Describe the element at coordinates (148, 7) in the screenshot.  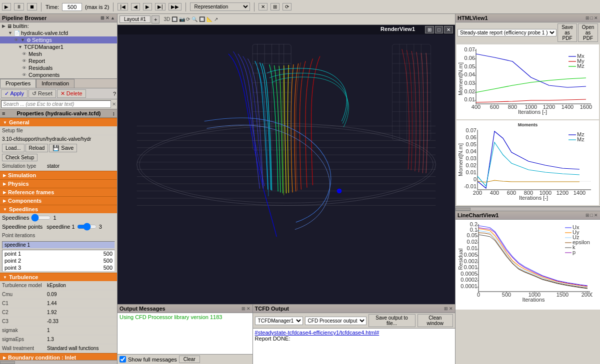
I see `toolbar-play-btn: ▶` at that location.